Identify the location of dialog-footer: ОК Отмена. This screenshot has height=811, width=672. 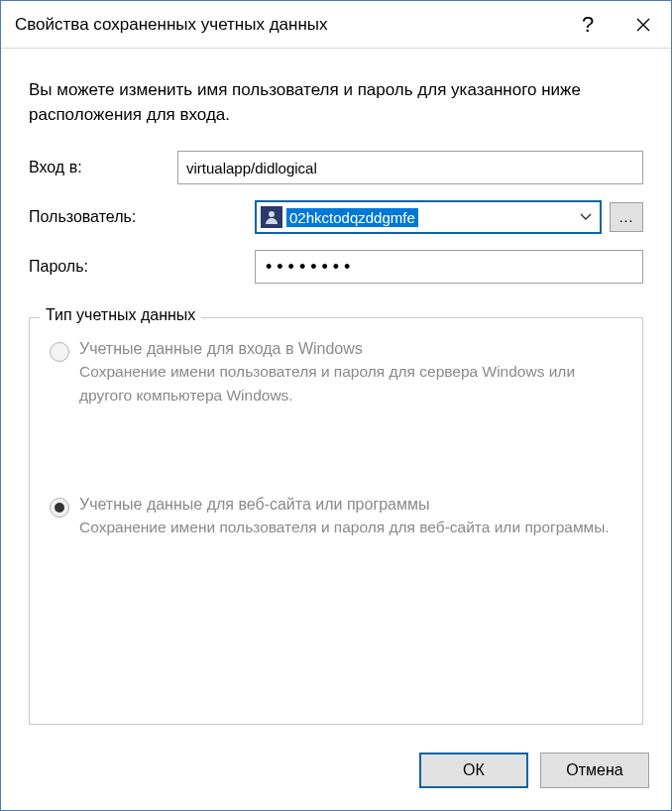
(336, 772).